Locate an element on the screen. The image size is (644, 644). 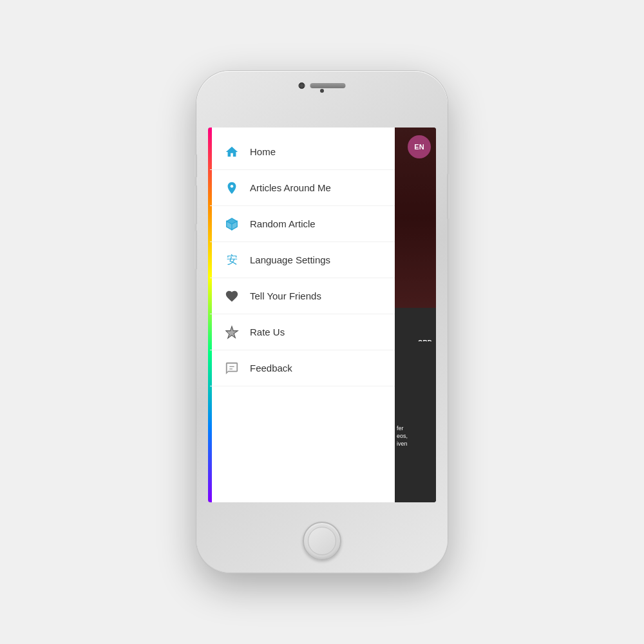
rate-us-label: Rate Us is located at coordinates (267, 332).